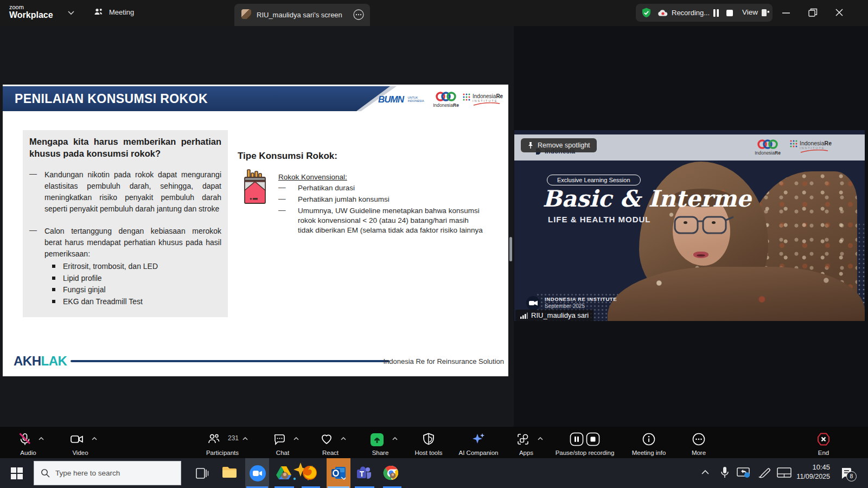  What do you see at coordinates (391, 473) in the screenshot?
I see `chrome-icon` at bounding box center [391, 473].